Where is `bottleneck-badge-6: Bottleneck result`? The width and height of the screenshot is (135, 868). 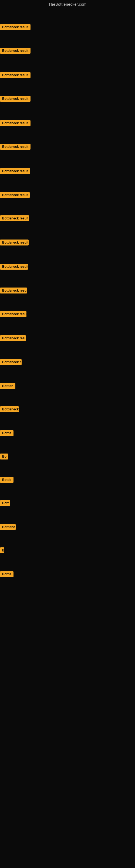
bottleneck-badge-6: Bottleneck result is located at coordinates (15, 147).